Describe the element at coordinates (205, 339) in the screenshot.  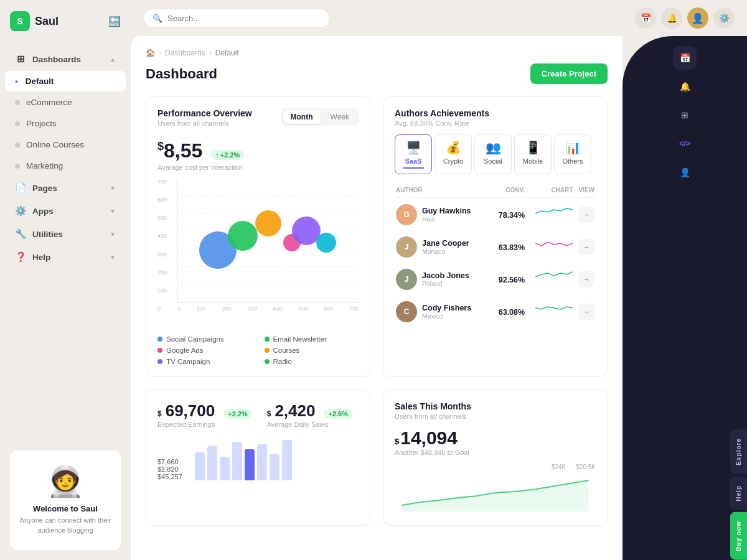
I see `legend-social: Social Campaigns` at that location.